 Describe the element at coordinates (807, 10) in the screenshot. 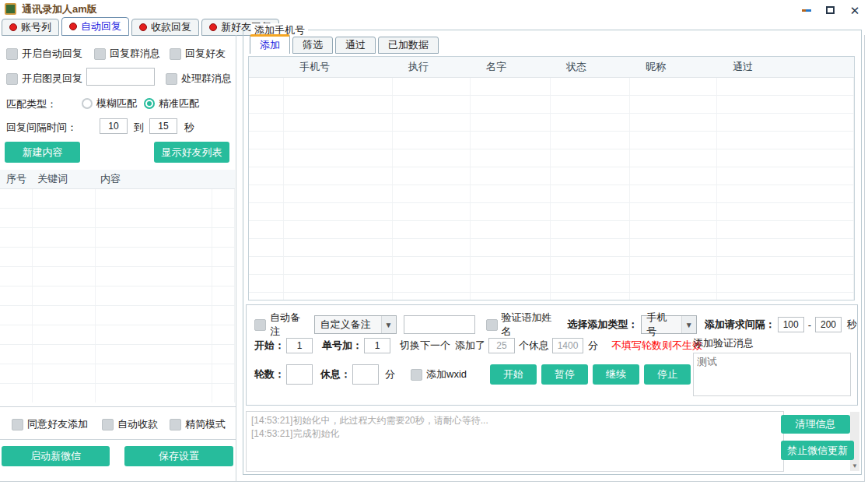

I see `minimize-button` at that location.